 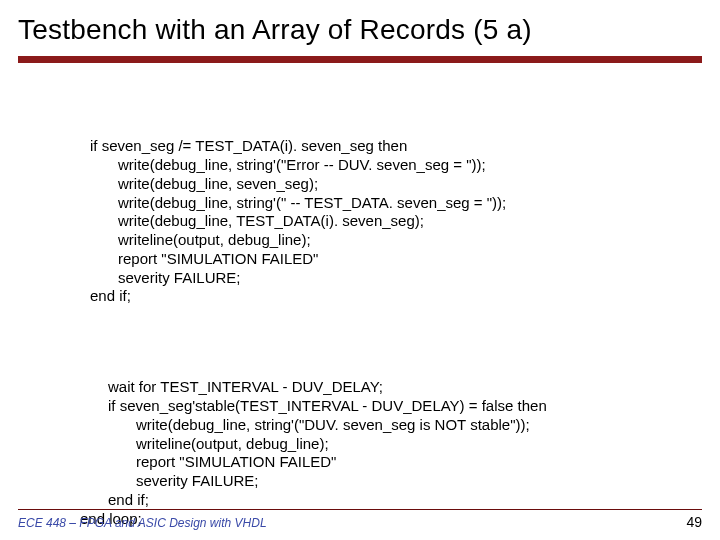 What do you see at coordinates (360, 522) in the screenshot?
I see `footer: ECE 448 – FPGA and ASIC Design with VHDL…` at bounding box center [360, 522].